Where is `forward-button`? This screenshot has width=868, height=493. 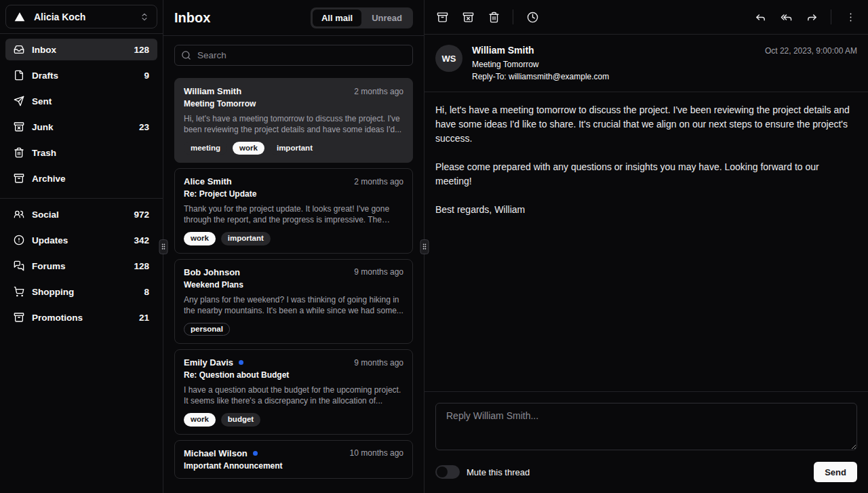 forward-button is located at coordinates (812, 17).